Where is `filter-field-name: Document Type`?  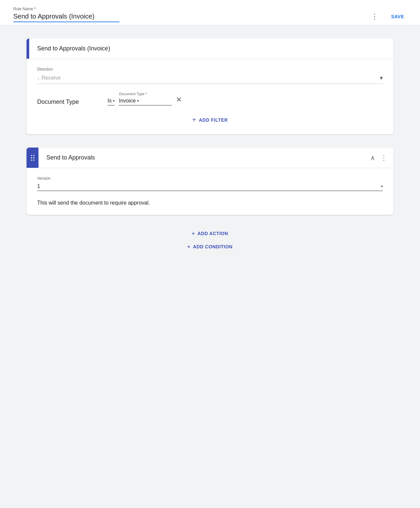 filter-field-name: Document Type is located at coordinates (70, 102).